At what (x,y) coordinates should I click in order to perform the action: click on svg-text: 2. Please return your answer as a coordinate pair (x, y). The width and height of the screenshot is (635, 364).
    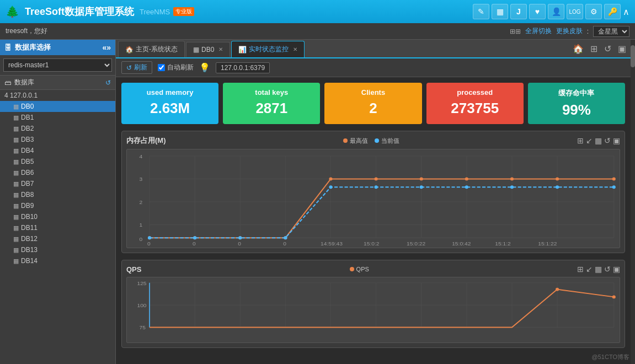
    Looking at the image, I should click on (141, 202).